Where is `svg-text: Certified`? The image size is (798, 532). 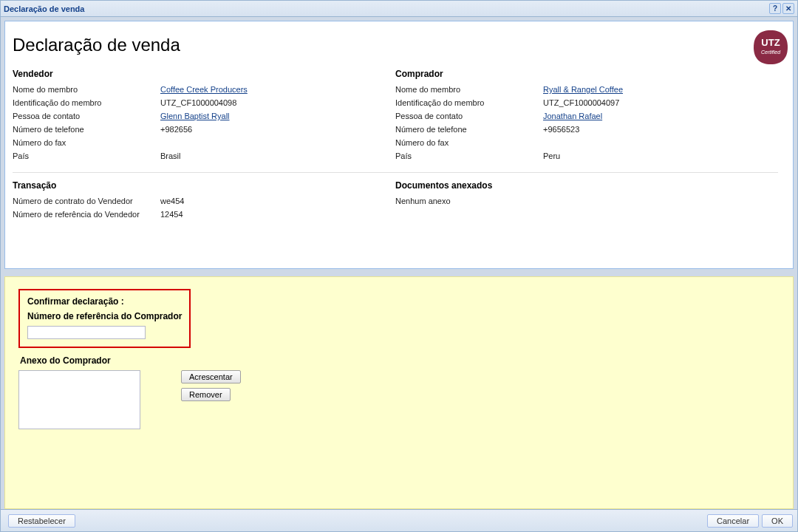
svg-text: Certified is located at coordinates (771, 52).